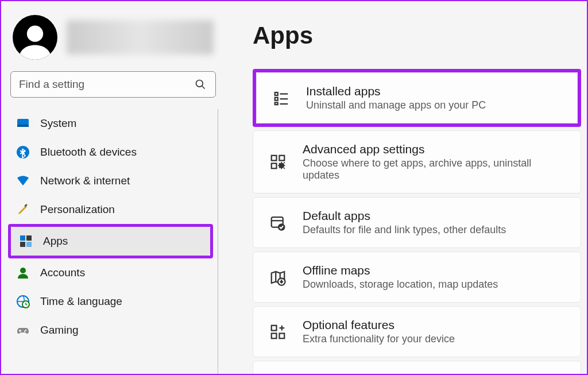 The width and height of the screenshot is (588, 375). What do you see at coordinates (23, 181) in the screenshot?
I see `wifi-icon` at bounding box center [23, 181].